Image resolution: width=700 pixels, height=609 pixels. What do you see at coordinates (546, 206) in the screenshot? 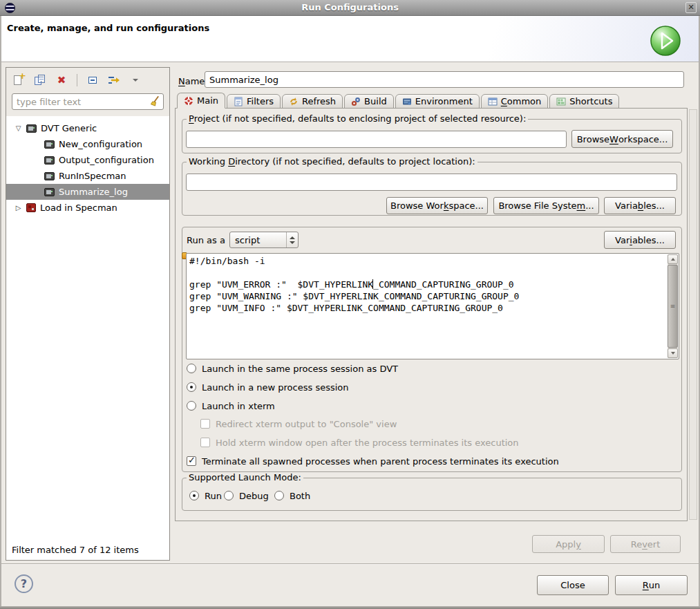
I see `wd-browse-file-system-button: Browse File System...` at bounding box center [546, 206].